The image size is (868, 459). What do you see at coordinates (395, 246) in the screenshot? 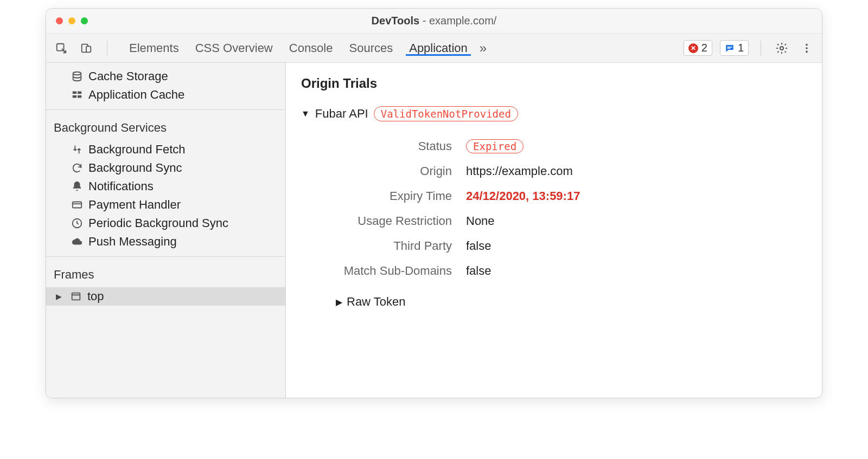
I see `label-third-party: Third Party` at bounding box center [395, 246].